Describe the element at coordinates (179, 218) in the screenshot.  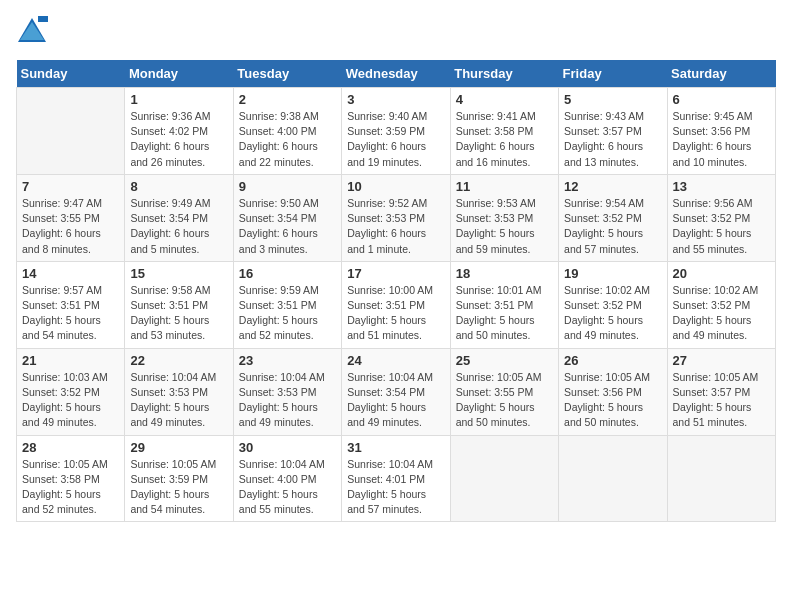
I see `calendar-cell: 8Sunrise: 9:49 AM Sunset: 3:54 PM Daylig…` at that location.